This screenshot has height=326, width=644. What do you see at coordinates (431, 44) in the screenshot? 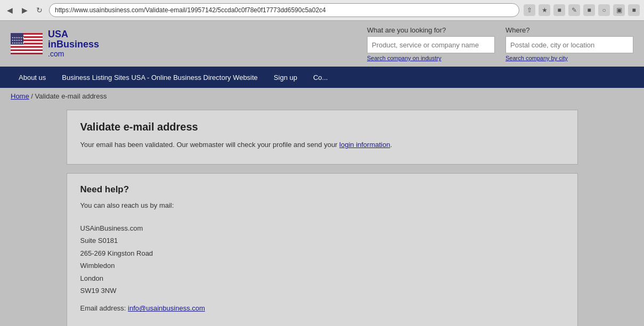
I see `search-group-what: What are you looking for? Search company…` at bounding box center [431, 44].